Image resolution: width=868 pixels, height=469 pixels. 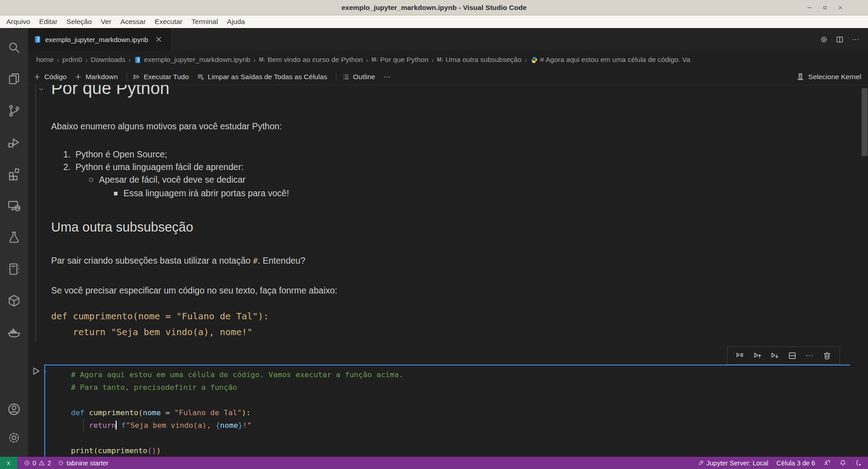 I want to click on code-cell-left-border, so click(x=45, y=411).